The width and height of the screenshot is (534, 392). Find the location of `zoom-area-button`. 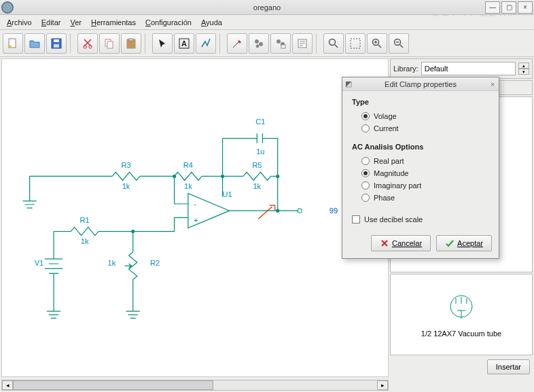

zoom-area-button is located at coordinates (334, 43).